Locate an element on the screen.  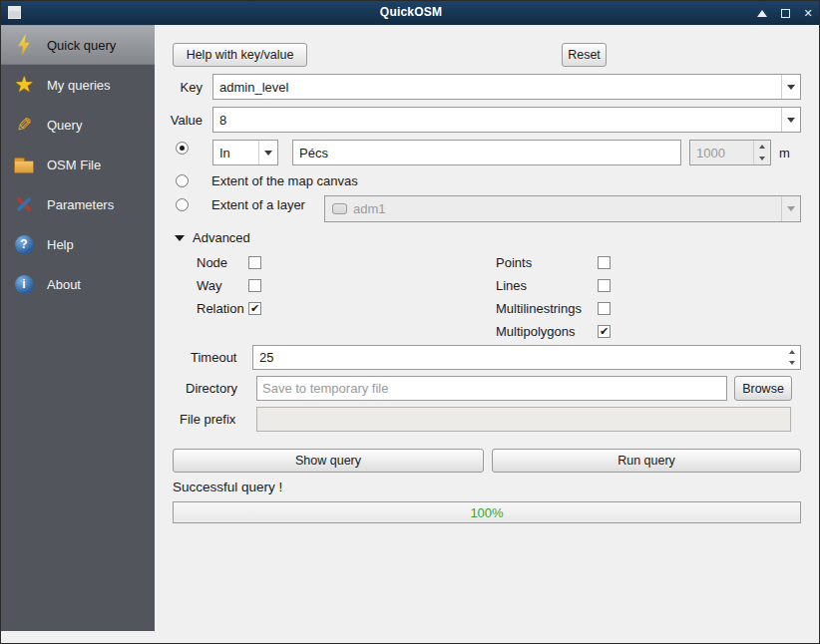
sidebar-item-label: Query is located at coordinates (64, 126).